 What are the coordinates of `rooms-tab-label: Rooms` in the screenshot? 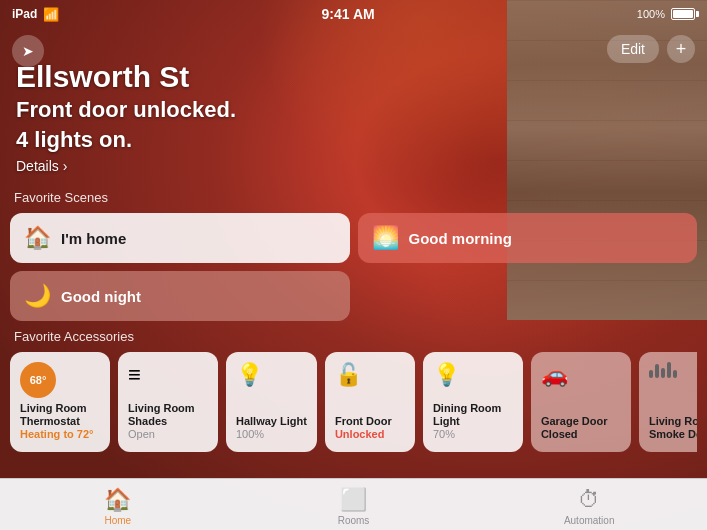 It's located at (354, 520).